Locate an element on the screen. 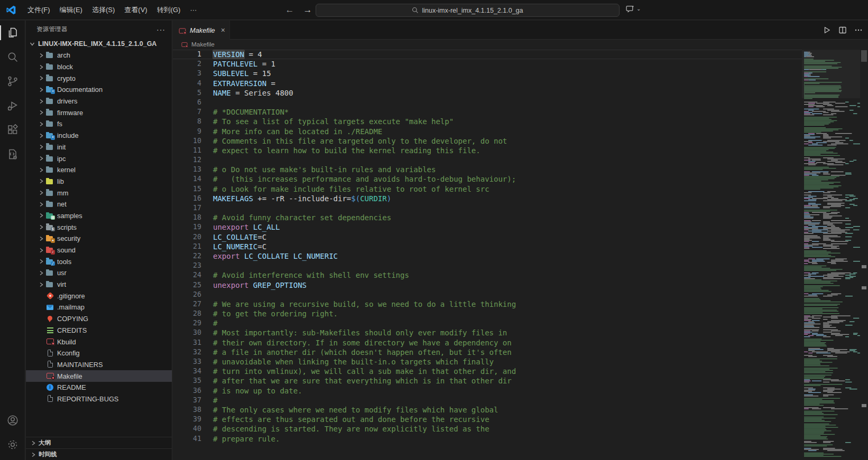  tree-item-samples: ▦samples is located at coordinates (99, 216).